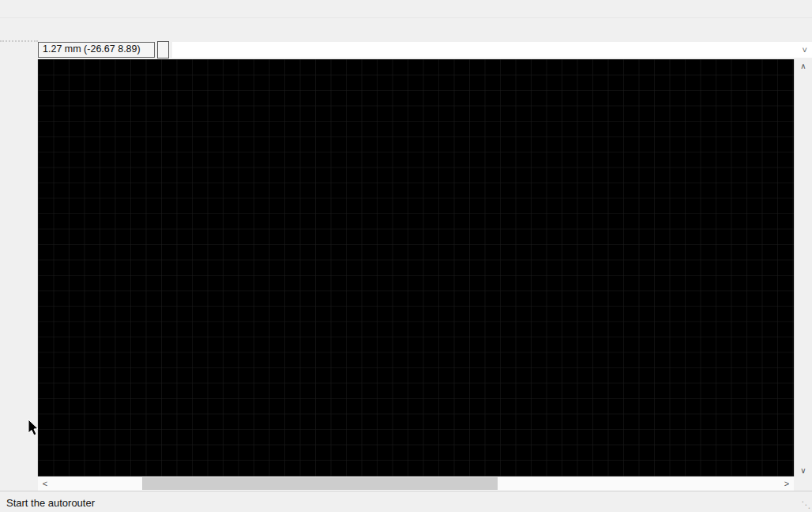 This screenshot has height=512, width=812. I want to click on vertical-scrollbar: ∧ ∨, so click(803, 268).